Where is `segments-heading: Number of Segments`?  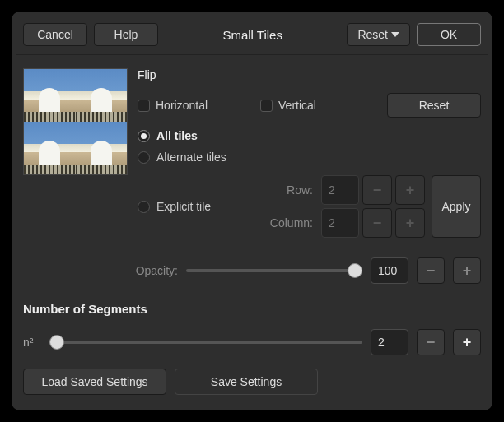
segments-heading: Number of Segments is located at coordinates (252, 309).